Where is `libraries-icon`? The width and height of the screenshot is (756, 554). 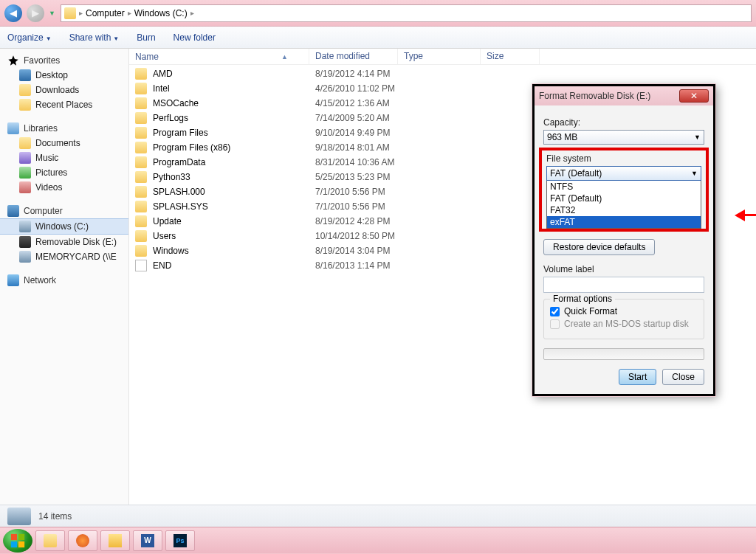
libraries-icon is located at coordinates (13, 128).